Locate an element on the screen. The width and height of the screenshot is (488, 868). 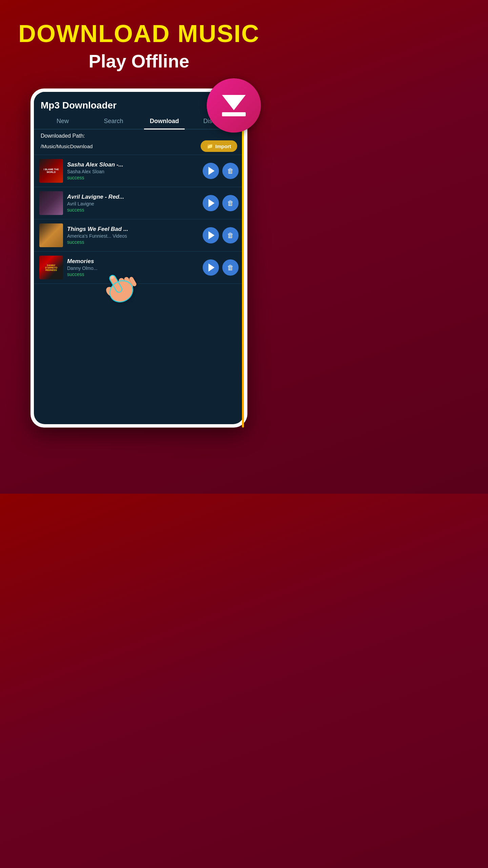
song-artist-3: America's Funniest... Videos is located at coordinates (133, 236).